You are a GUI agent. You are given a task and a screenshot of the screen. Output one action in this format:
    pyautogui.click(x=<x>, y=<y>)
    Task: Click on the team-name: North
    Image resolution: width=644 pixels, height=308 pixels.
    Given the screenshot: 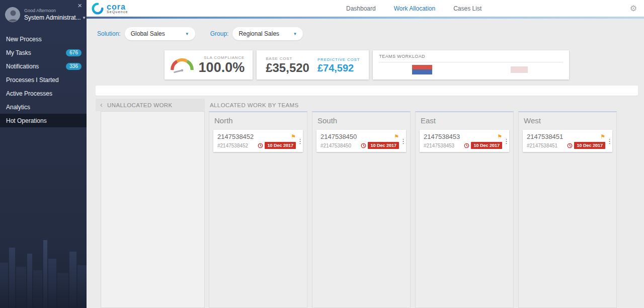 What is the action you would take?
    pyautogui.click(x=259, y=121)
    